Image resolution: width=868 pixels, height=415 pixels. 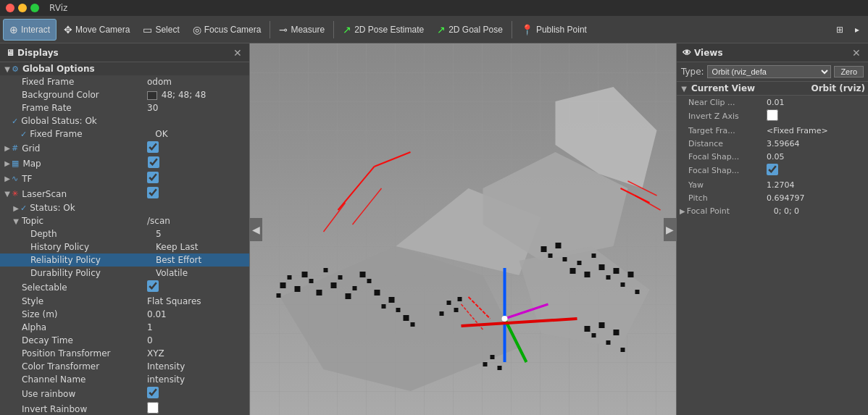 I want to click on near-clip-row: Near Clip ... 0.01, so click(x=772, y=102).